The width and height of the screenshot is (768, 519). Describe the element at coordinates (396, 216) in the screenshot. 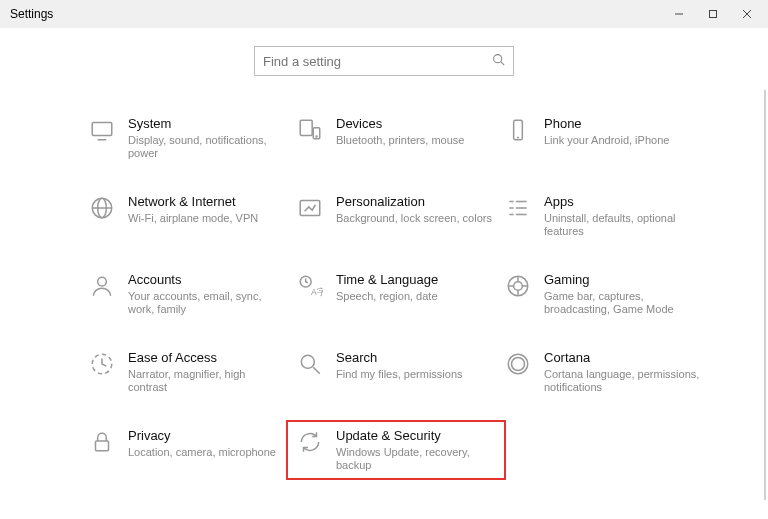

I see `tile-personalization: Personalization Background, lock screen,…` at that location.